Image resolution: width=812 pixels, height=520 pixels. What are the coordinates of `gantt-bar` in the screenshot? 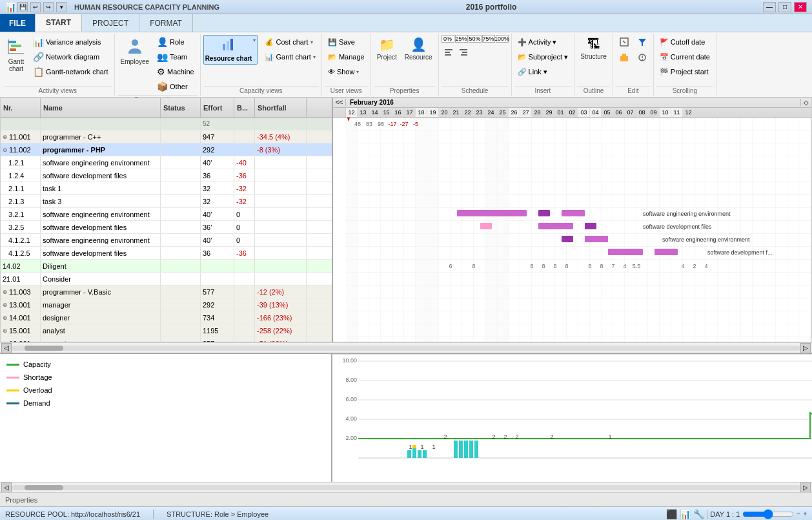 It's located at (591, 226).